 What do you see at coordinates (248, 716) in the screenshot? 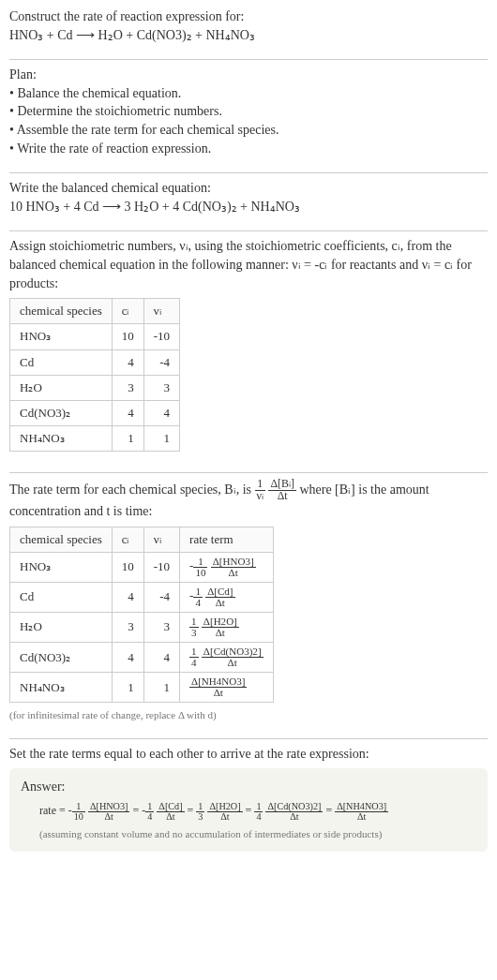
I see `rateterm-note: (for infinitesimal rate of change, repla…` at bounding box center [248, 716].